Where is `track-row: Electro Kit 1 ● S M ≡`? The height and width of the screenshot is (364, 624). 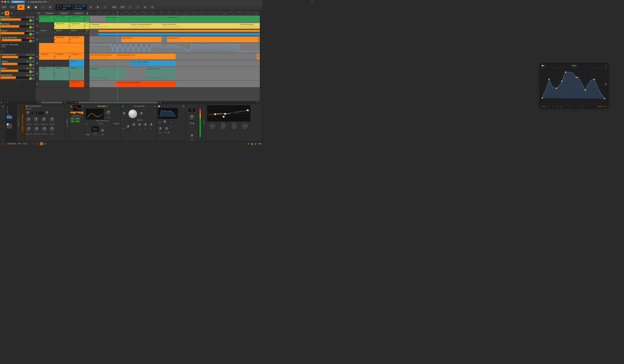
track-row: Electro Kit 1 ● S M ≡ is located at coordinates (18, 19).